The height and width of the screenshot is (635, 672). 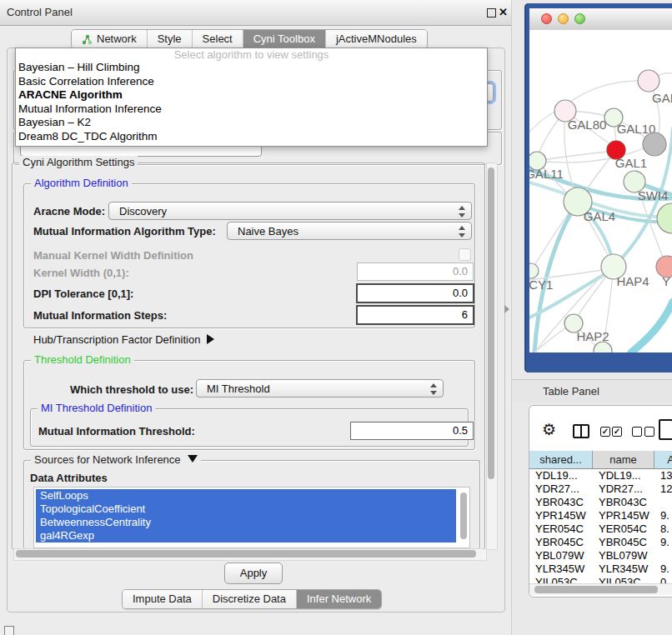 What do you see at coordinates (664, 460) in the screenshot?
I see `column-header-A: A` at bounding box center [664, 460].